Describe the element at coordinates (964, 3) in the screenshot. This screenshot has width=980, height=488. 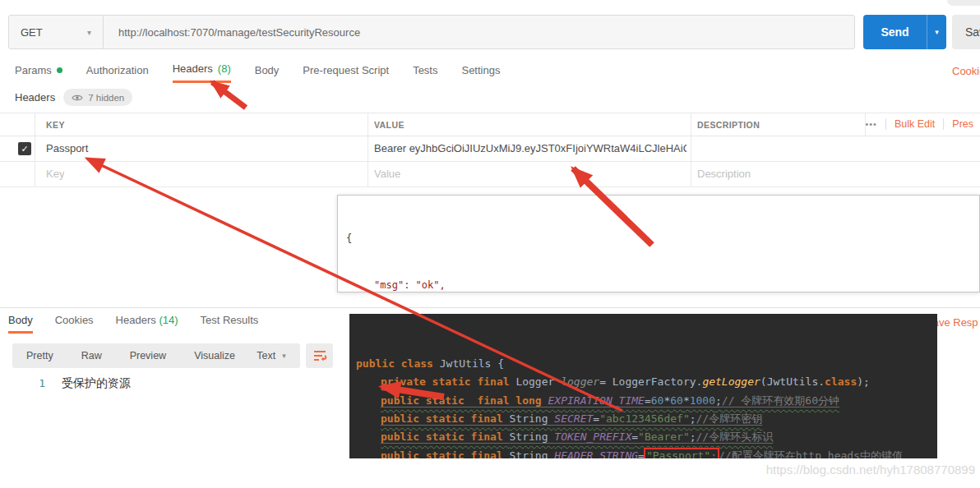
I see `truncated-top-element` at that location.